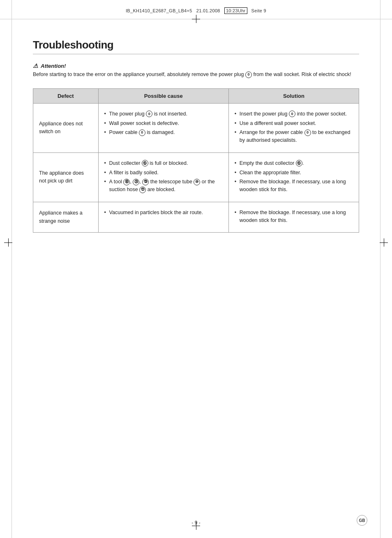  What do you see at coordinates (164, 186) in the screenshot?
I see `list-item: A tool ⑱, ⑳, ㉕ the telesco­pe tube ⑩ or …` at bounding box center [164, 186].